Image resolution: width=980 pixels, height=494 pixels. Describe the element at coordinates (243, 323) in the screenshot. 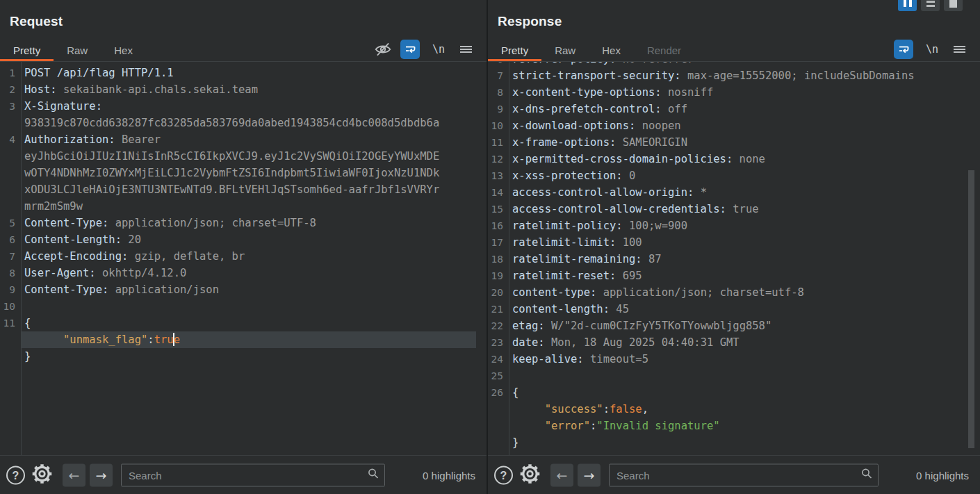

I see `code-line: 11{` at that location.